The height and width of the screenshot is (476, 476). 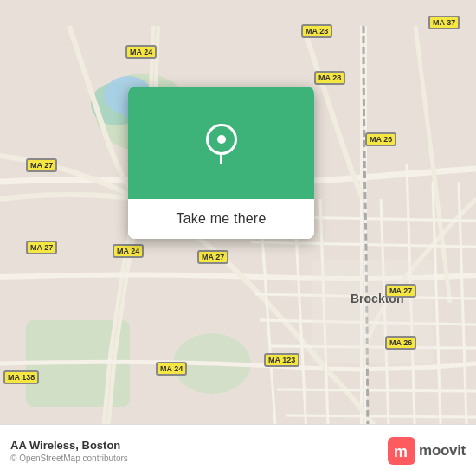 What do you see at coordinates (401, 343) in the screenshot?
I see `road-badge-ma26-2: MA 26` at bounding box center [401, 343].